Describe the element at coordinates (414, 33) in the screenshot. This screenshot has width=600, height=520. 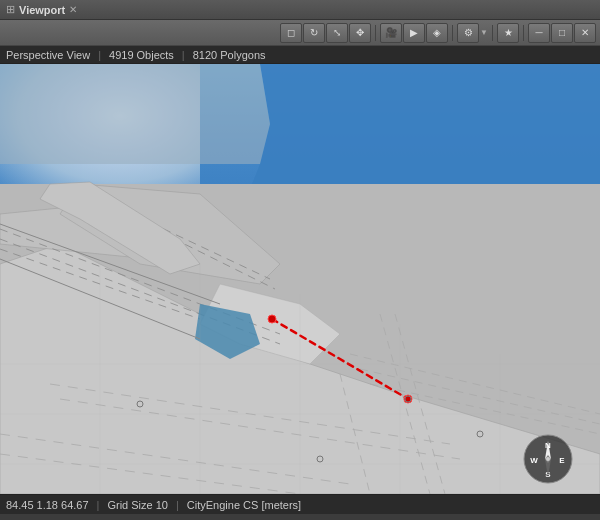
I see `render-button: ▶` at that location.